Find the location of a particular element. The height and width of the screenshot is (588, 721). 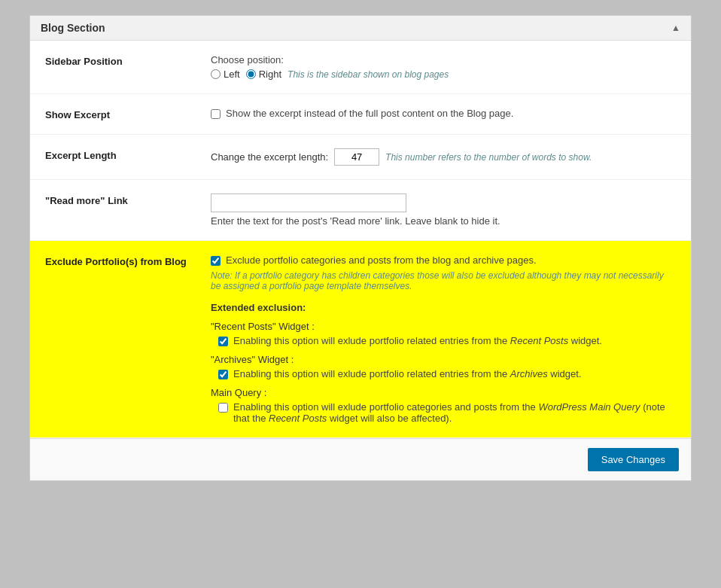

excerpt-length-hint: This number refers to the number of word… is located at coordinates (488, 157).